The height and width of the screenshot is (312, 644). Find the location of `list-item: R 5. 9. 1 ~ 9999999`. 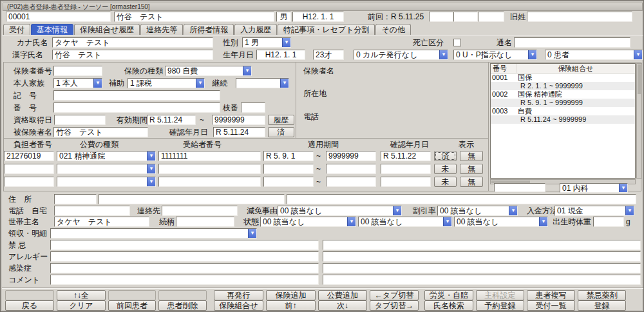

list-item: R 5. 9. 1 ~ 9999999 is located at coordinates (563, 103).